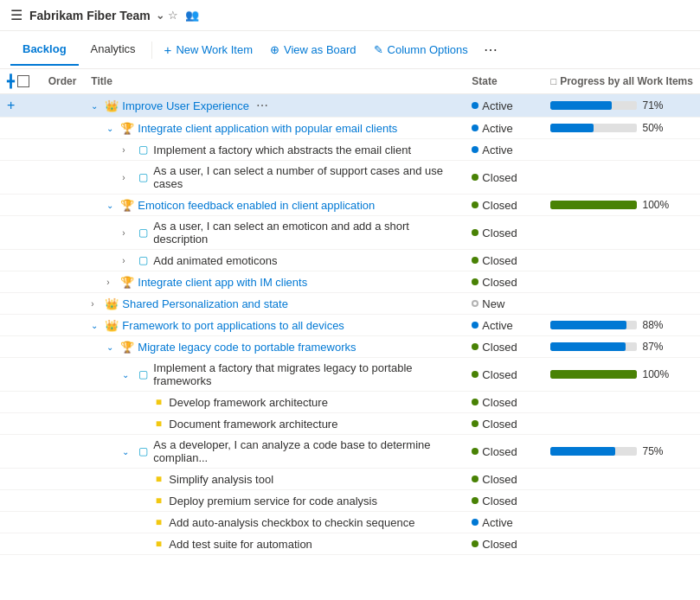  What do you see at coordinates (350, 128) in the screenshot?
I see `table-row: ⌄🏆Integrate client application with popu…` at bounding box center [350, 128].